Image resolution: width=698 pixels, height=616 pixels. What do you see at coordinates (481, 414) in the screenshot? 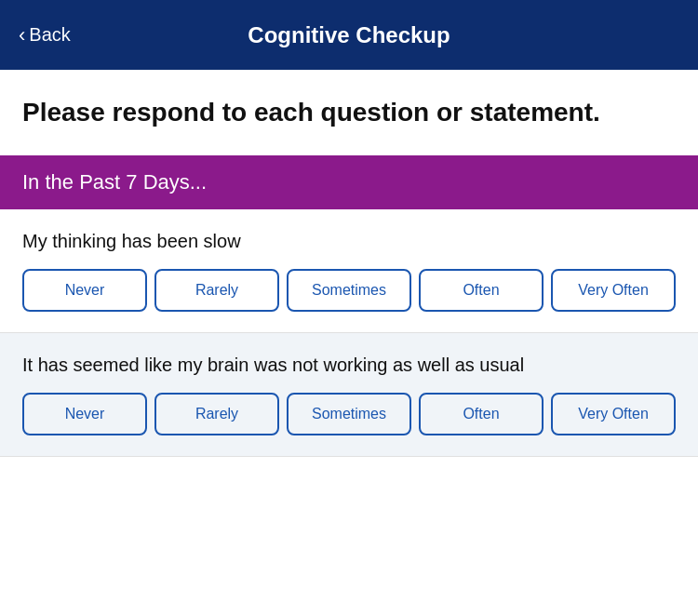
I see `q2-often-button: Often` at bounding box center [481, 414].